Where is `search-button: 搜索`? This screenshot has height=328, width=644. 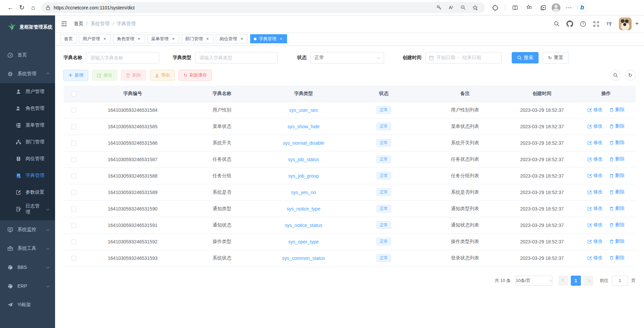
search-button: 搜索 is located at coordinates (525, 58).